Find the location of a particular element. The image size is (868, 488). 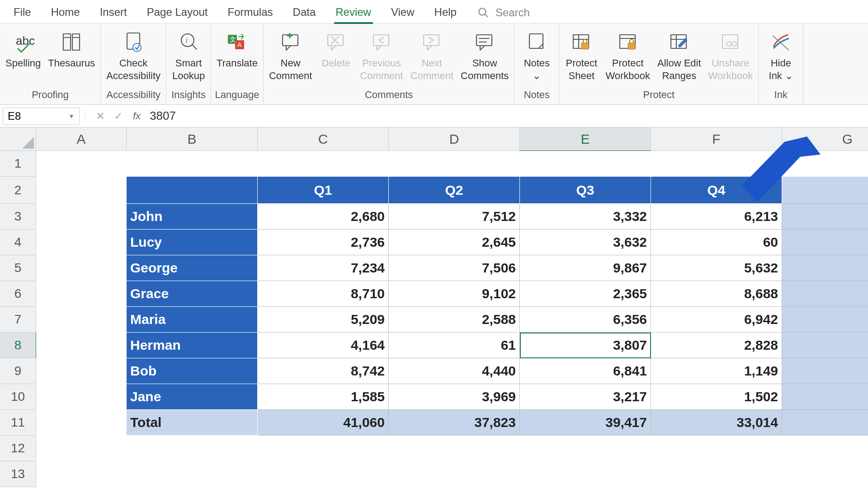

column-header-D: D is located at coordinates (454, 139).